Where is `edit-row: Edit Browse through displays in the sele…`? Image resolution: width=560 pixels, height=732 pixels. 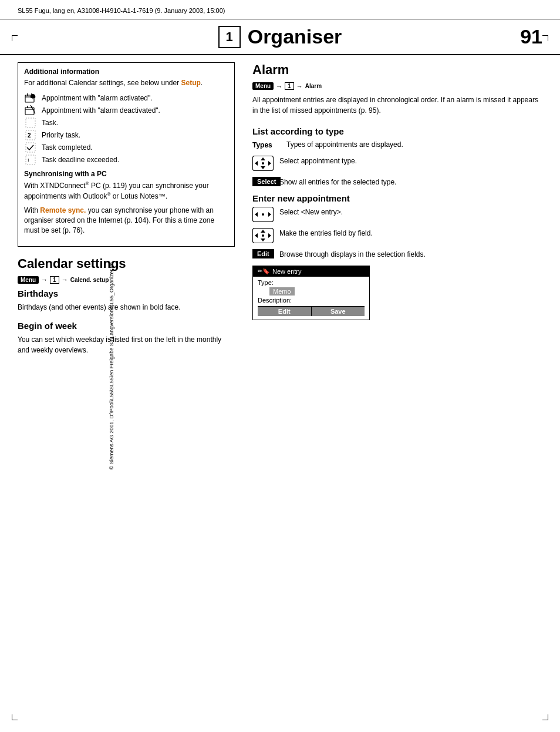 edit-row: Edit Browse through displays in the sele… is located at coordinates (397, 254).